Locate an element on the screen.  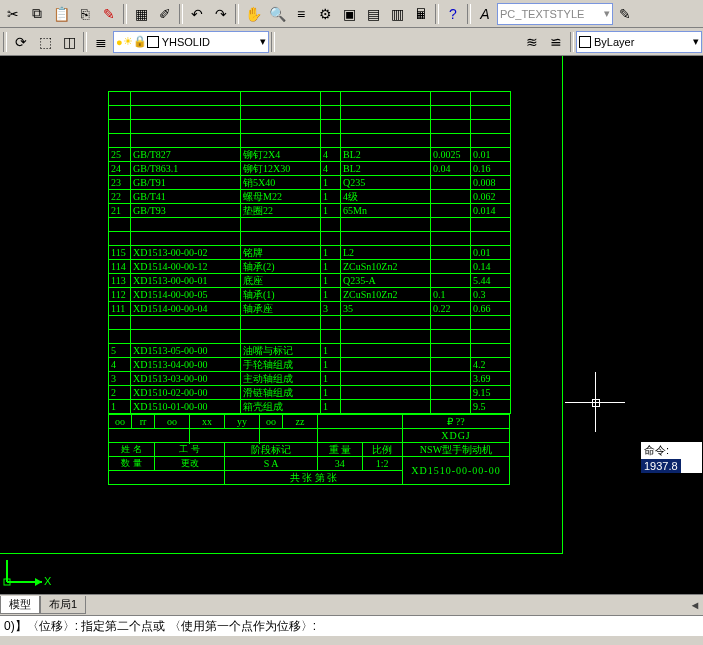
dc-icon: ▣ is located at coordinates (349, 14).